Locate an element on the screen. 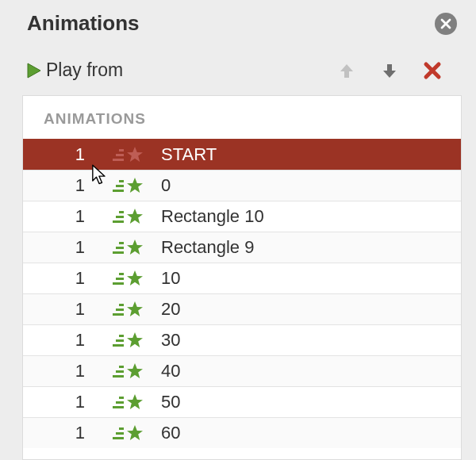 This screenshot has height=460, width=476. panel-title: Animations is located at coordinates (83, 24).